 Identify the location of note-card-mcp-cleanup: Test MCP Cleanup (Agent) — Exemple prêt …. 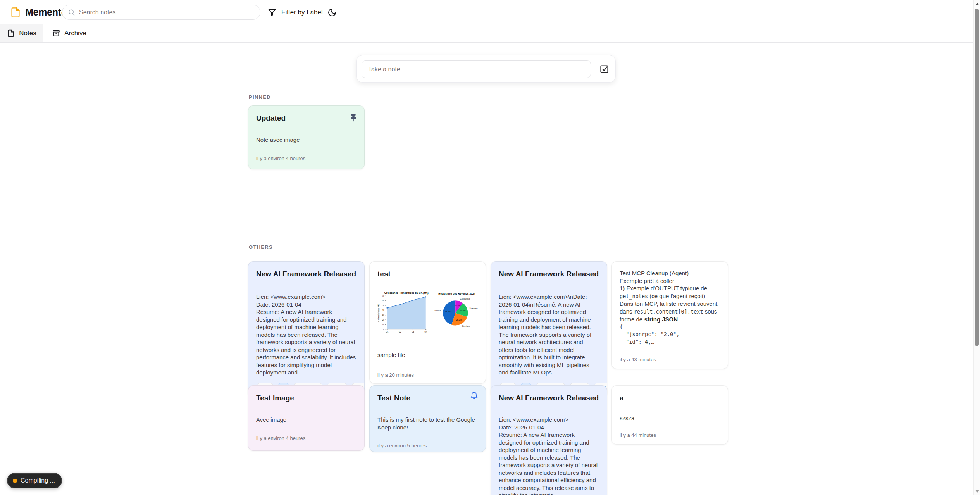
(670, 315).